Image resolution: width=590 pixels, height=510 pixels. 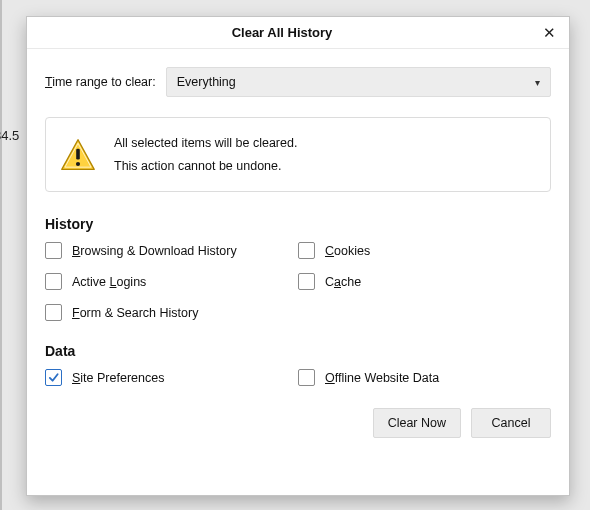 I want to click on checkbox-box-cookies, so click(x=306, y=250).